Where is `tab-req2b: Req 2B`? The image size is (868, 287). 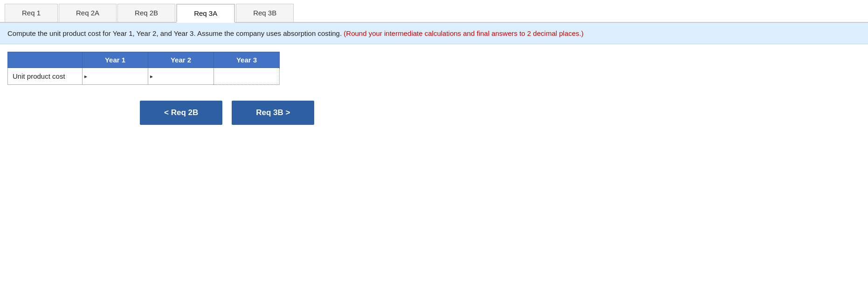 tab-req2b: Req 2B is located at coordinates (146, 13).